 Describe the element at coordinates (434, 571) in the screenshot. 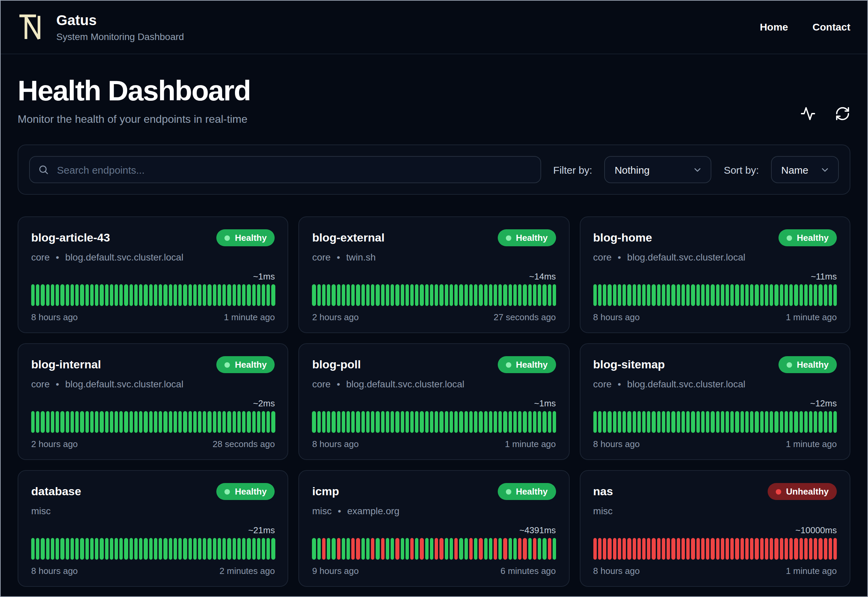

I see `history-times: 9 hours ago 6 minutes ago` at that location.